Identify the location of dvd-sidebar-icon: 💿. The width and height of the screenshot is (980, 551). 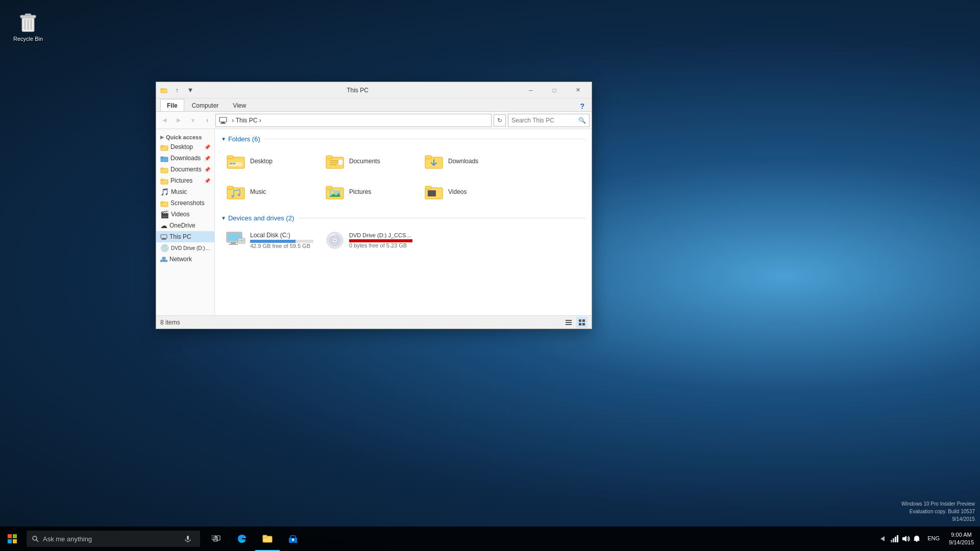
(164, 248).